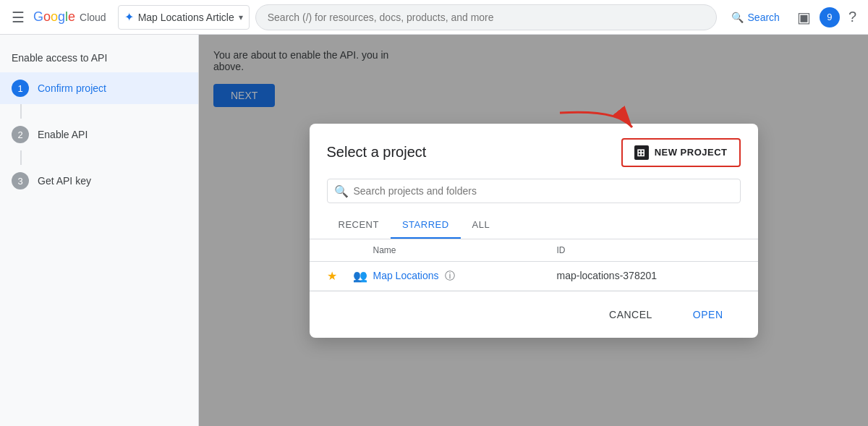 This screenshot has width=868, height=426. I want to click on project-help-icon: ⓘ, so click(450, 276).